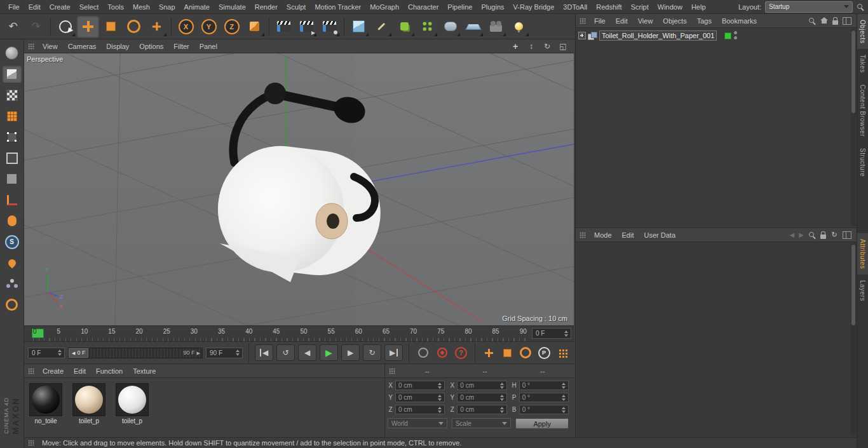 Image resolution: width=868 pixels, height=448 pixels. What do you see at coordinates (675, 21) in the screenshot?
I see `om-menu-objects: Objects` at bounding box center [675, 21].